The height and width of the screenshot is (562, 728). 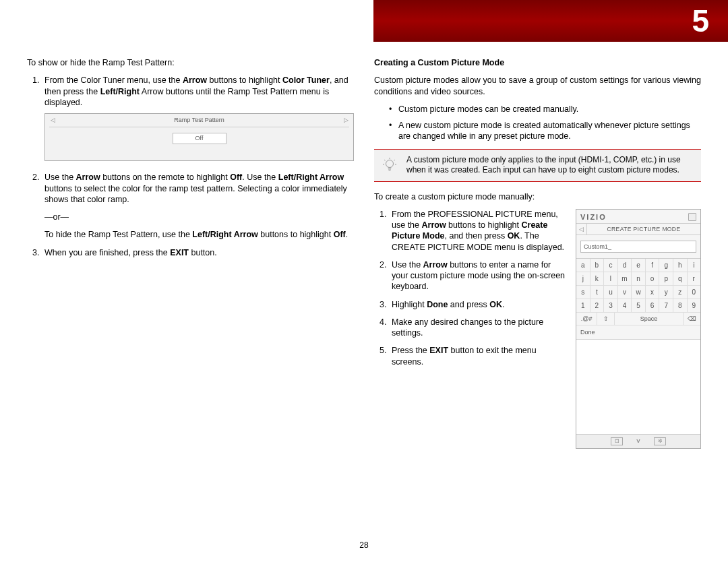 I want to click on key-n: n, so click(x=639, y=279).